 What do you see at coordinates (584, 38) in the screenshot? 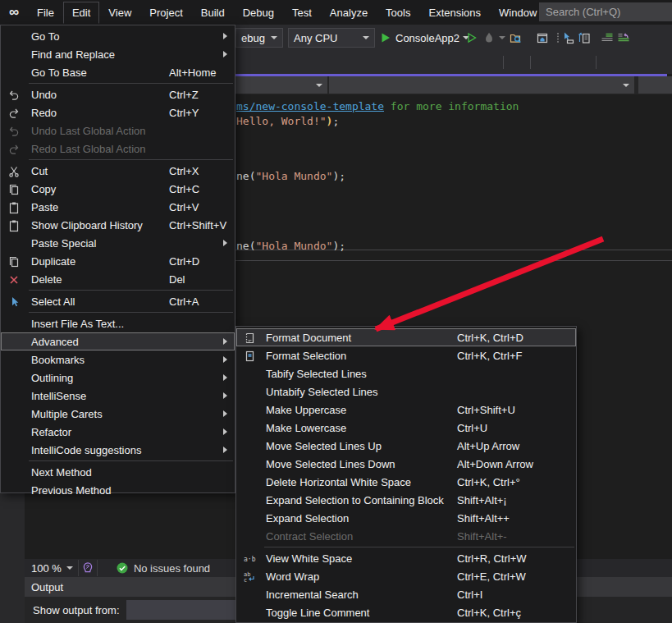
I see `copy-lines-button` at bounding box center [584, 38].